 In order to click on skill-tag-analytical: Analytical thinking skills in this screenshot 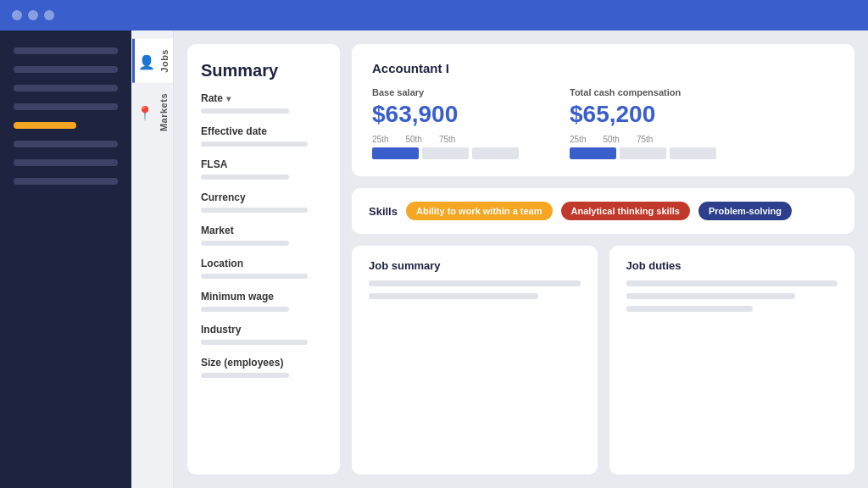, I will do `click(626, 211)`.